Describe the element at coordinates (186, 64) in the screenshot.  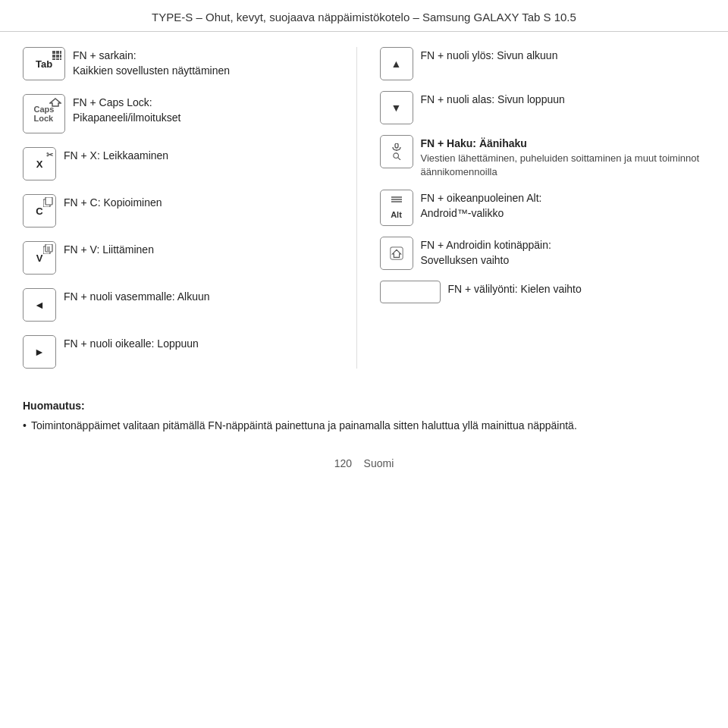
I see `key-row-tab: Tab FN + sarkain:Kaikkien sovellusten nä…` at that location.